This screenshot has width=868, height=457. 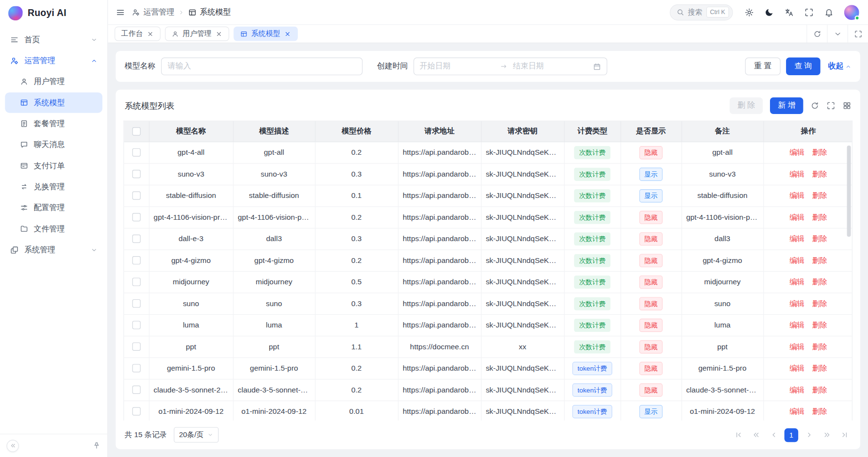 What do you see at coordinates (120, 12) in the screenshot?
I see `hamburger-menu-icon` at bounding box center [120, 12].